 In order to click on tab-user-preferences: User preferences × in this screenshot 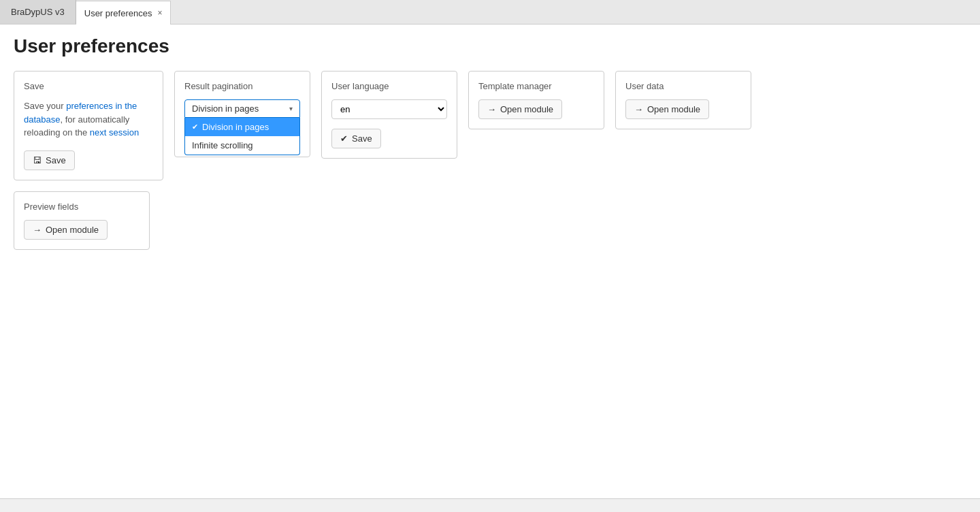, I will do `click(124, 12)`.